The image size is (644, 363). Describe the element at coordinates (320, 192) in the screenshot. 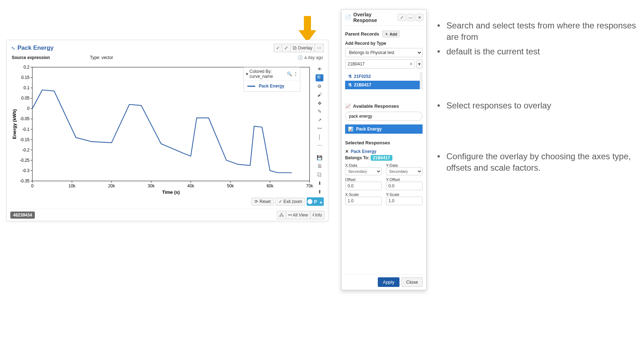

I see `upload-icon: ⬆` at that location.